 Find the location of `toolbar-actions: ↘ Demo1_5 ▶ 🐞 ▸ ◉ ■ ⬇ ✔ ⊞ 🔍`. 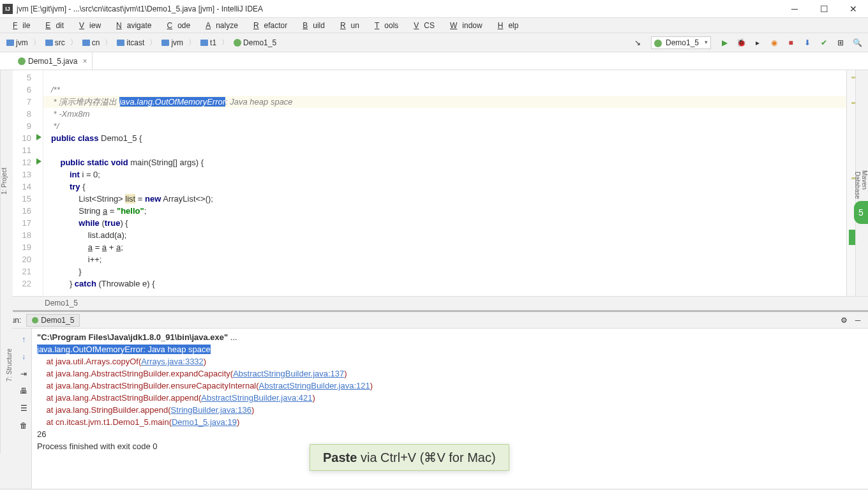

toolbar-actions: ↘ Demo1_5 ▶ 🐞 ▸ ◉ ■ ⬇ ✔ ⊞ 🔍 is located at coordinates (747, 43).